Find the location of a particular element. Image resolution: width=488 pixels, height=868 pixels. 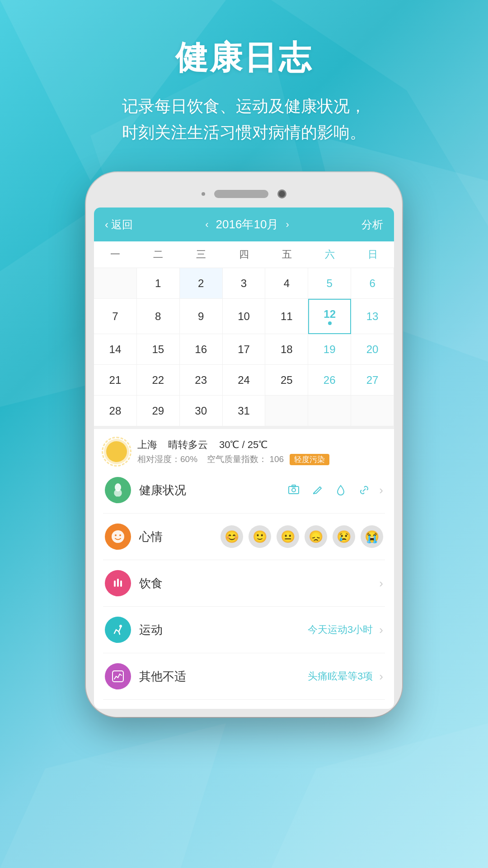

mood-face-2: 🙂 is located at coordinates (260, 537).